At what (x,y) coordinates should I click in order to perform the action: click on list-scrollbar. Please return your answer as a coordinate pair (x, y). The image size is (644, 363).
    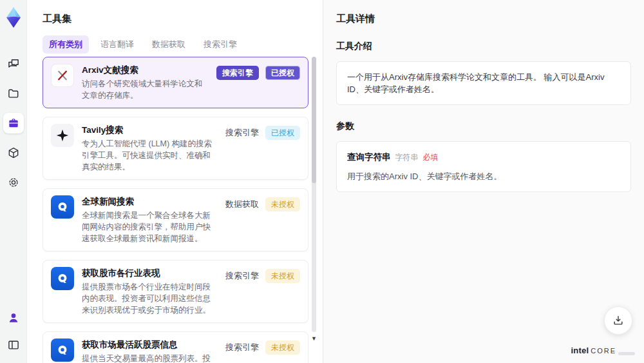
    Looking at the image, I should click on (314, 195).